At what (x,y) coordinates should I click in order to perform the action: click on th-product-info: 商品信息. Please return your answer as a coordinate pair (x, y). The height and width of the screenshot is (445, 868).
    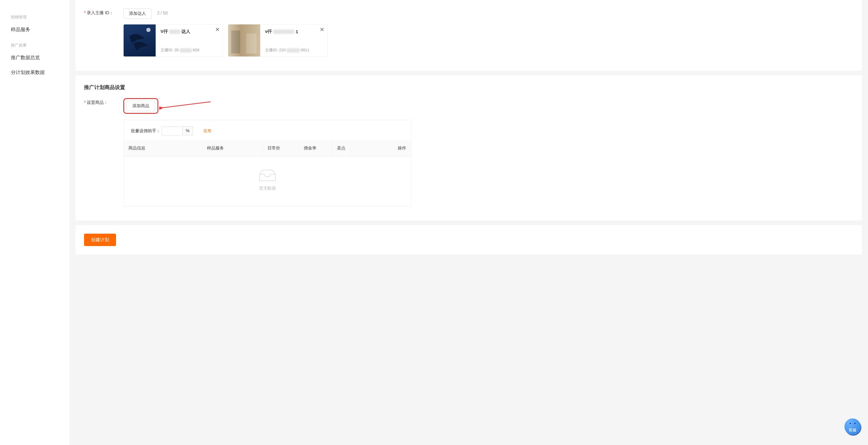
    Looking at the image, I should click on (163, 148).